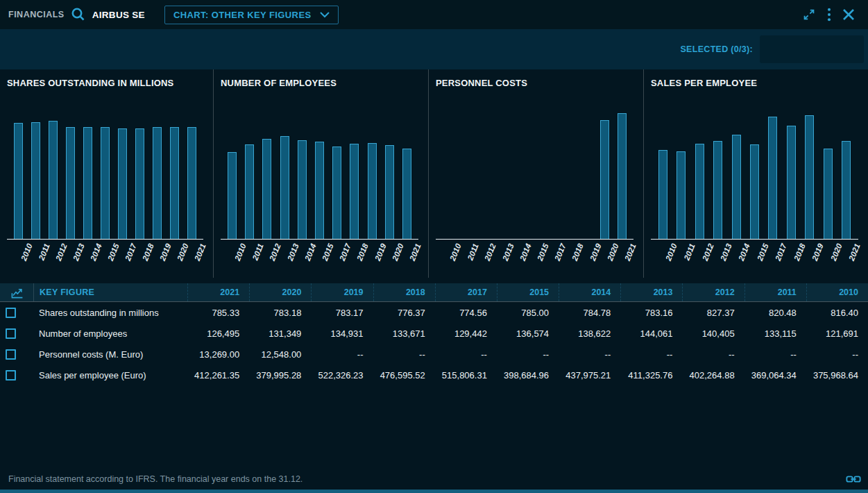  I want to click on x-axis-label-slot: 2012, so click(699, 256).